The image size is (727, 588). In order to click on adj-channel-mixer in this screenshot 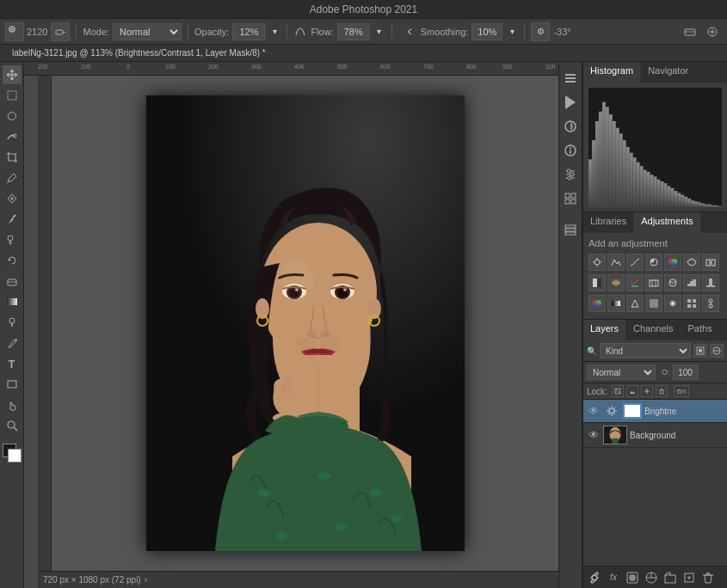, I will do `click(635, 283)`.